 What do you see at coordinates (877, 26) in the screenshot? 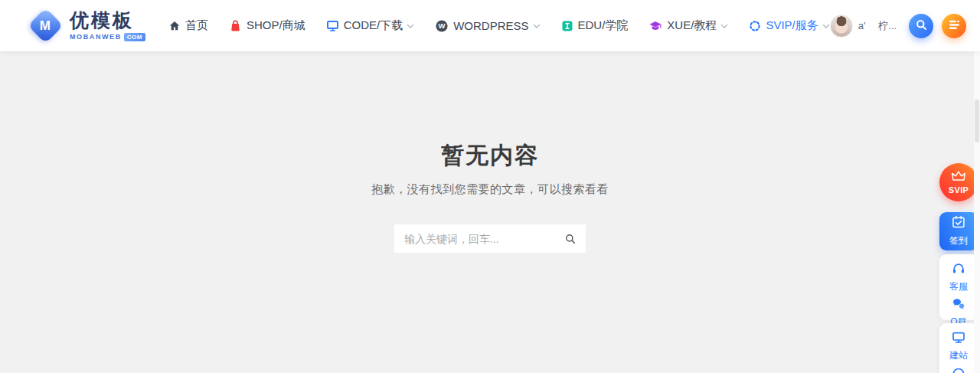
I see `user-nickname: a'ゞ 柠...` at bounding box center [877, 26].